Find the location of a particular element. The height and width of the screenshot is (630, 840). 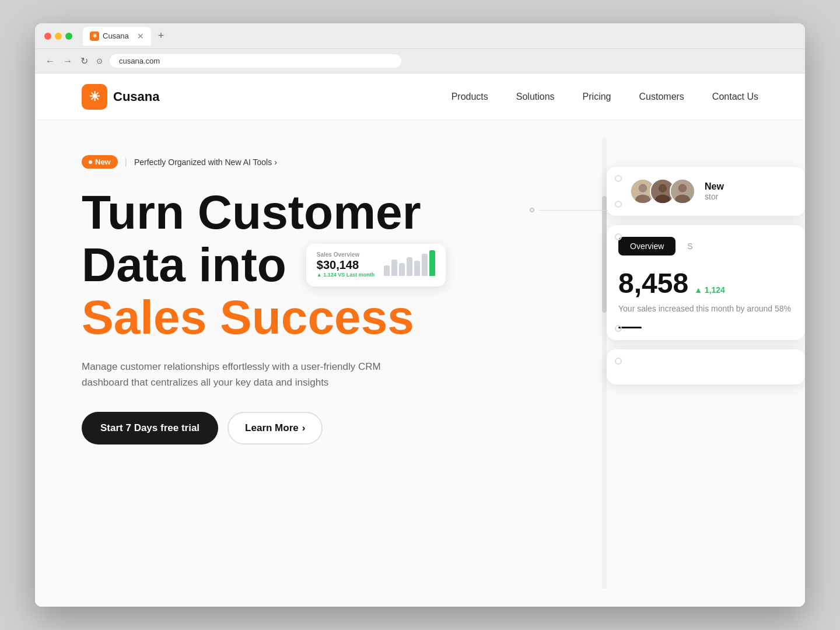

sales-overview-card: Sales Overview $30,148 ▲ 1.124 VS Last m… is located at coordinates (376, 265).